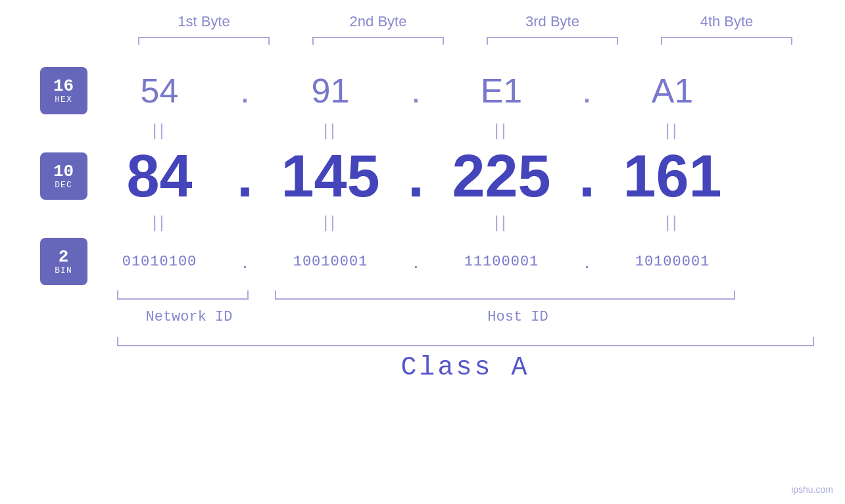 The width and height of the screenshot is (845, 504). Describe the element at coordinates (64, 176) in the screenshot. I see `dec-badge: 10 DEC` at that location.